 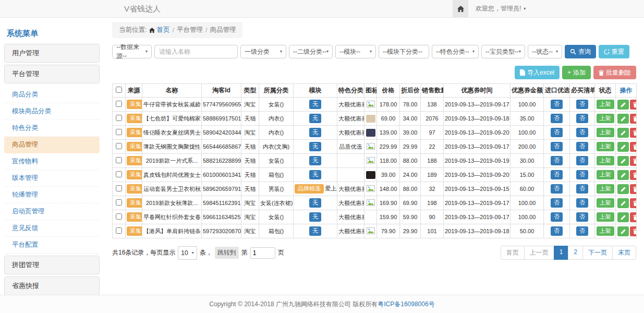 I want to click on module-select: --模块-- ▾, so click(x=356, y=52).